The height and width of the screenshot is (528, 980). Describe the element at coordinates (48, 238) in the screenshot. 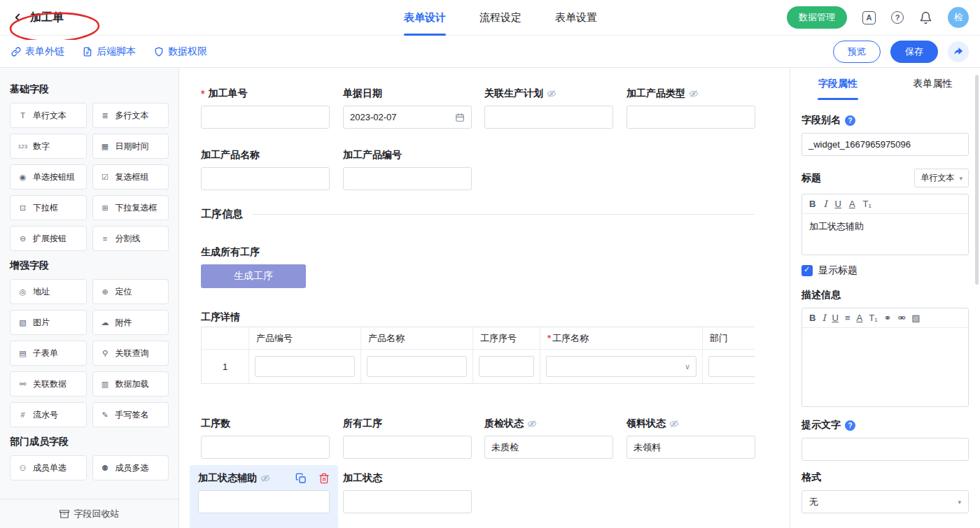

I see `chip-extend-button: ⊖扩展按钮` at that location.